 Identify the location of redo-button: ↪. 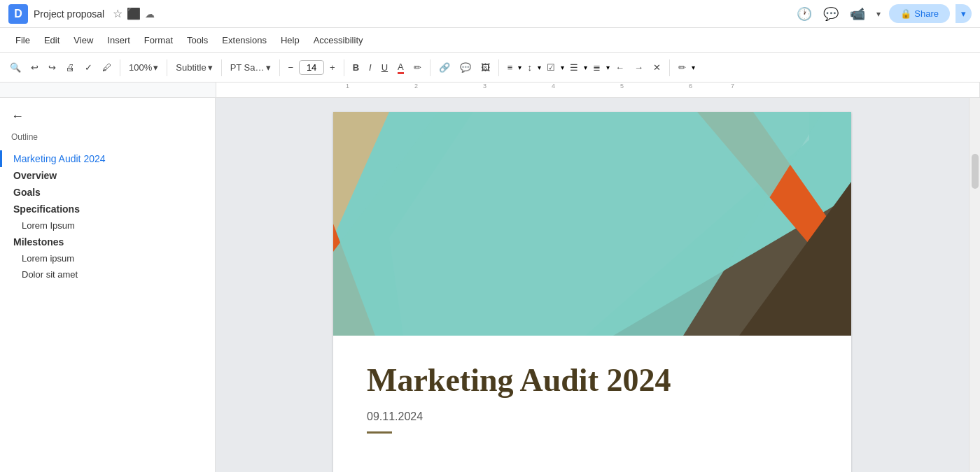
(52, 67).